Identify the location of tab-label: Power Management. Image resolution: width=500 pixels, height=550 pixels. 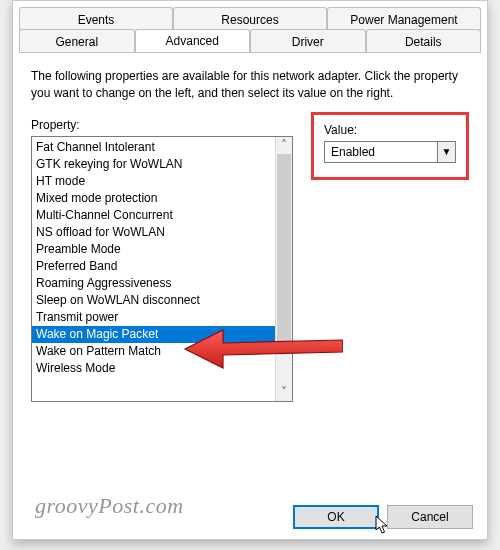
(404, 20).